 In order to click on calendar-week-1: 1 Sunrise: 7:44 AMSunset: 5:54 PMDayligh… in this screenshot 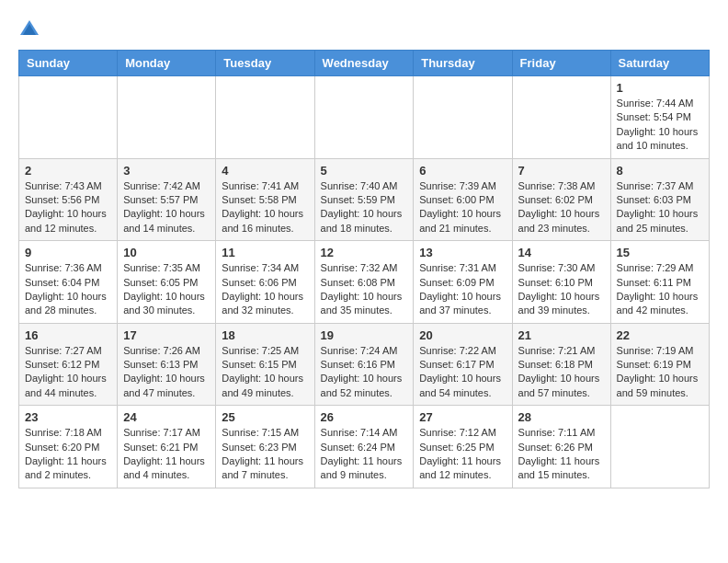, I will do `click(364, 118)`.